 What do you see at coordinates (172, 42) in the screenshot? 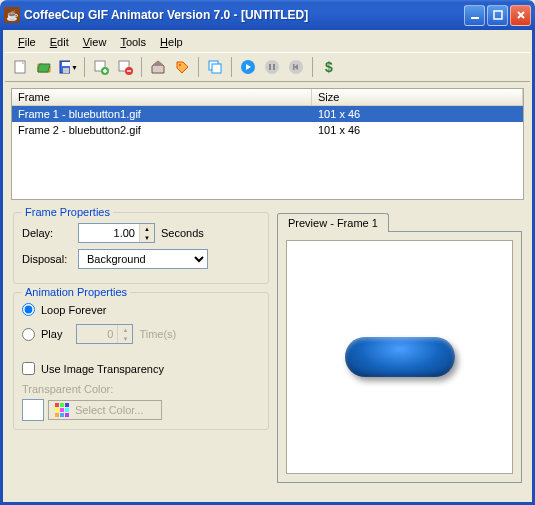
I see `menu-help: Help` at bounding box center [172, 42].